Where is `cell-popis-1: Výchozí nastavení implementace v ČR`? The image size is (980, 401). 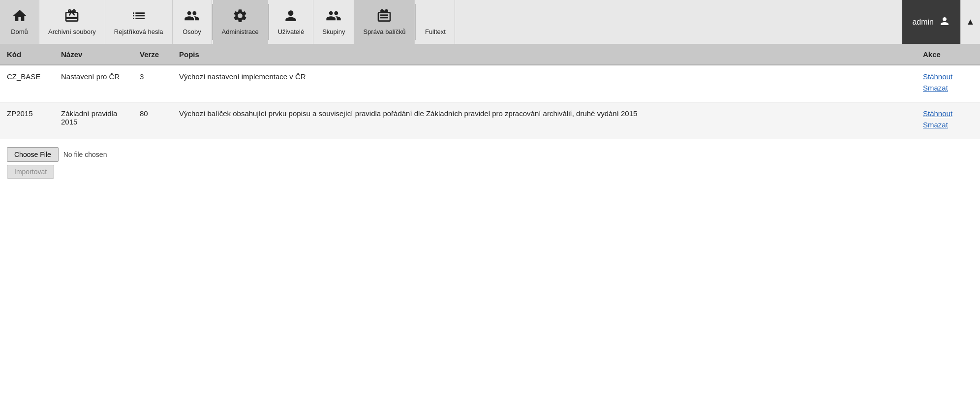 cell-popis-1: Výchozí nastavení implementace v ČR is located at coordinates (544, 84).